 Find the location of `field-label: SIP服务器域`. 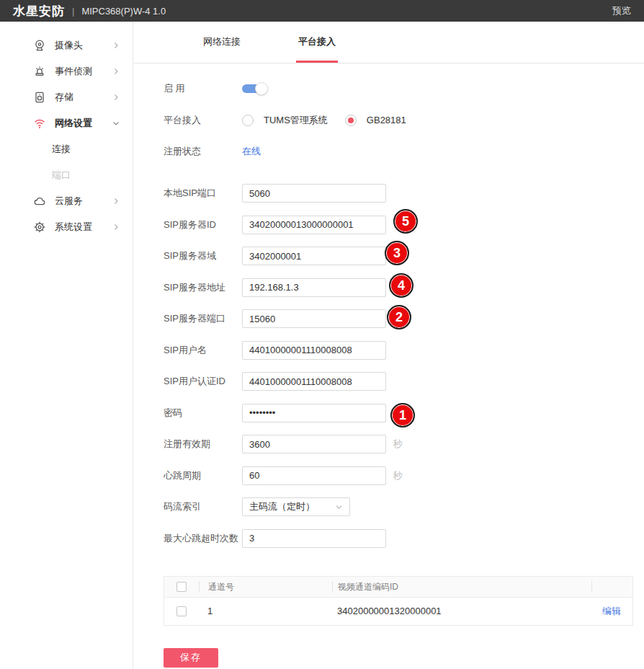

field-label: SIP服务器域 is located at coordinates (203, 256).